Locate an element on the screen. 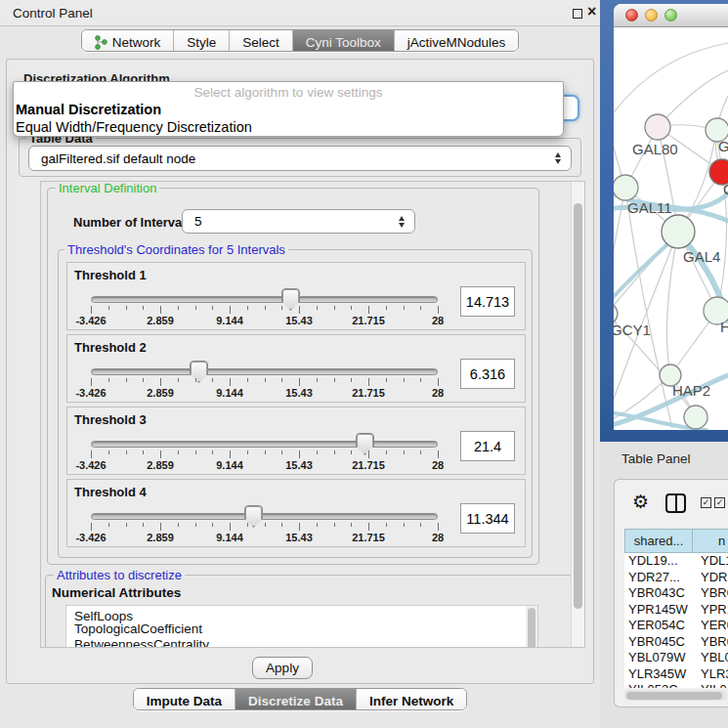 Image resolution: width=728 pixels, height=728 pixels. column-header-name: n is located at coordinates (710, 541).